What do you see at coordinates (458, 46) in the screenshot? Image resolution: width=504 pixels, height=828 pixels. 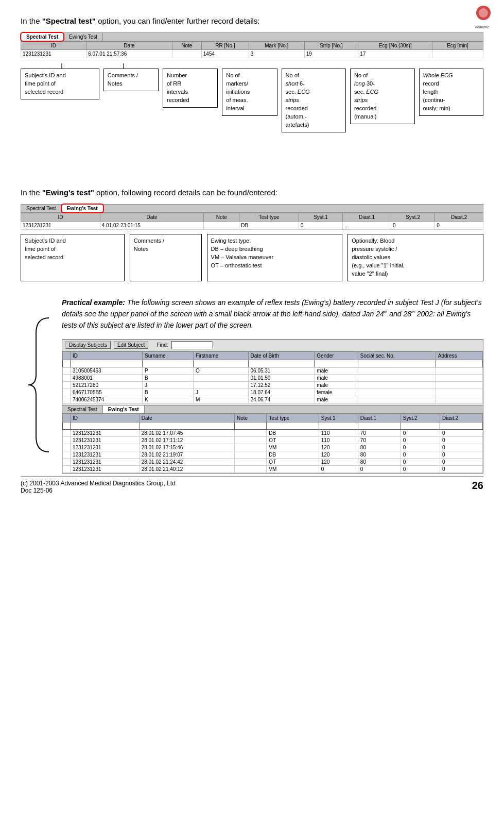 I see `th-ecgmin: Ecg [min]` at bounding box center [458, 46].